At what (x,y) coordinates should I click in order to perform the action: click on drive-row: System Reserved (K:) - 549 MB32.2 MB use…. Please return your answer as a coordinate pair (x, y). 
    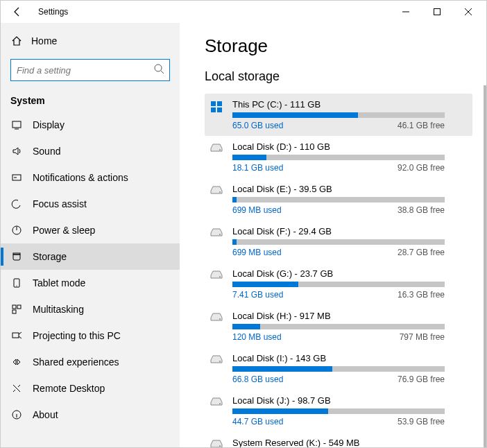
    Looking at the image, I should click on (339, 440).